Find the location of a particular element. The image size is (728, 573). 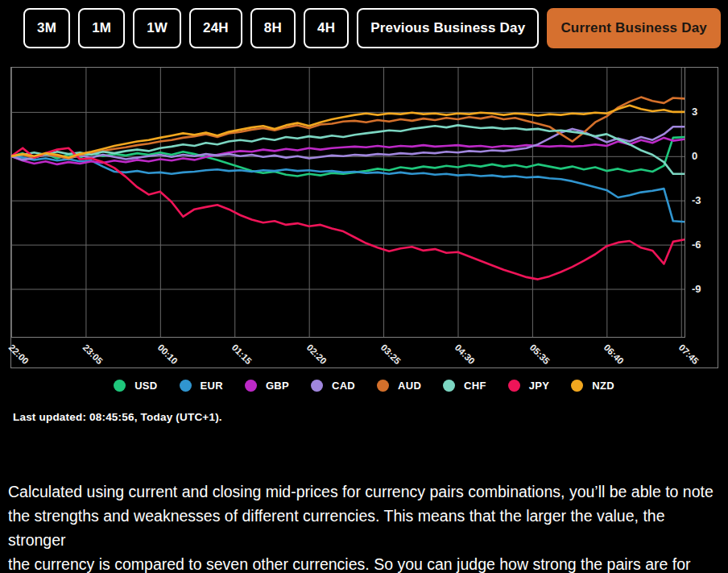

legend-item-chf: CHF is located at coordinates (465, 385).